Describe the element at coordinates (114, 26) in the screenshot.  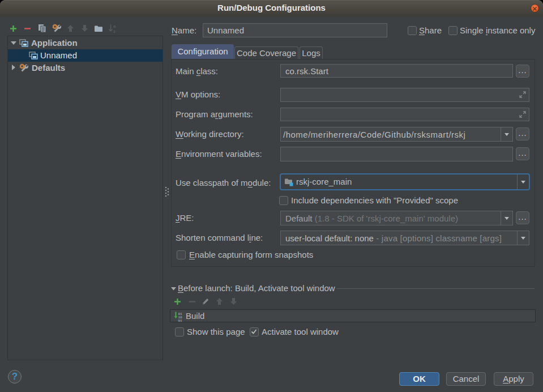
I see `svg-text: a` at that location.